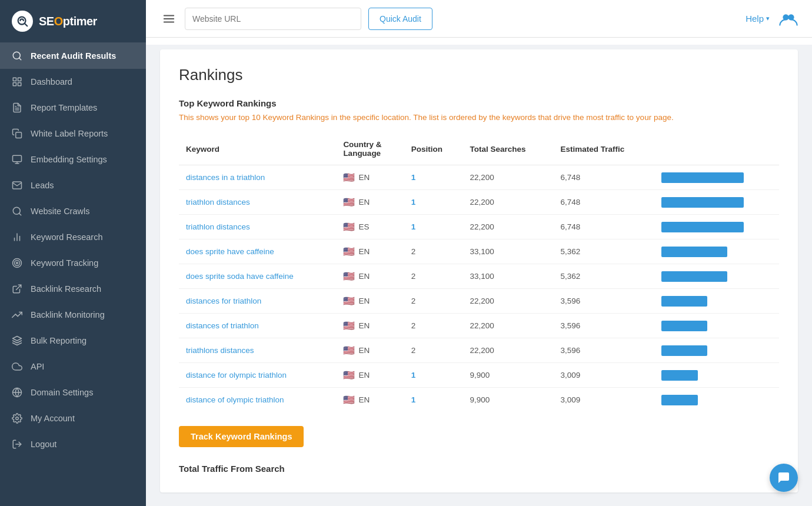 The image size is (812, 506). Describe the element at coordinates (73, 108) in the screenshot. I see `sidebar-item-report-templates: Report Templates` at that location.